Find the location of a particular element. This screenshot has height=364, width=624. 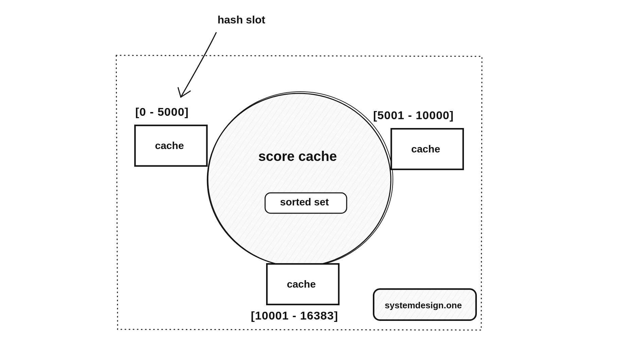

cache-label-left: cache is located at coordinates (169, 146).